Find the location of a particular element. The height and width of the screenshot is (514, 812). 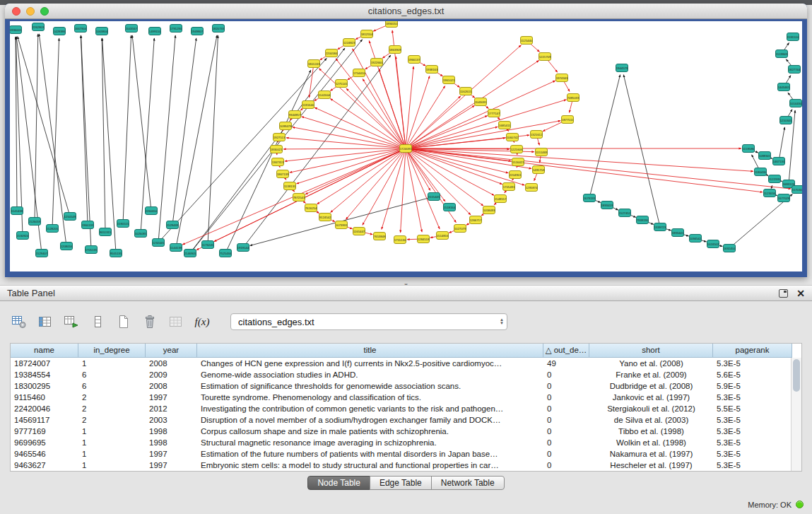

table-row: 1456911722003Disruption of a novel membe… is located at coordinates (406, 420).